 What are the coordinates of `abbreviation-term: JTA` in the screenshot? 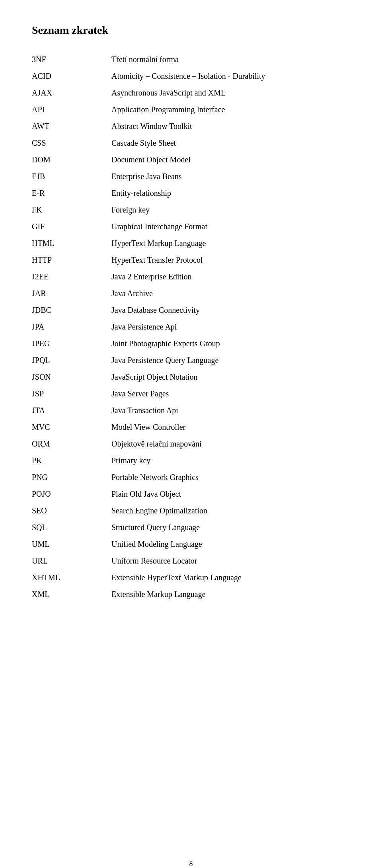 It's located at (72, 410).